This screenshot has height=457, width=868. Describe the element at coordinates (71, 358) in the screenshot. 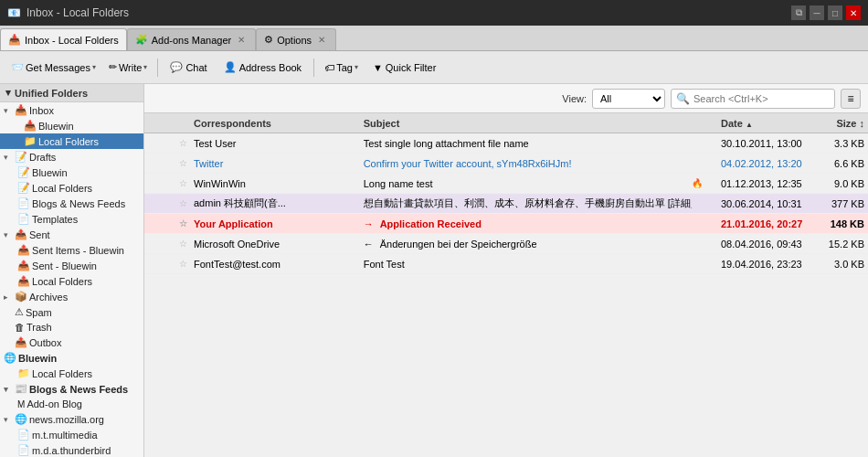

I see `sidebar-item-bluewin-account: 🌐 Bluewin` at that location.